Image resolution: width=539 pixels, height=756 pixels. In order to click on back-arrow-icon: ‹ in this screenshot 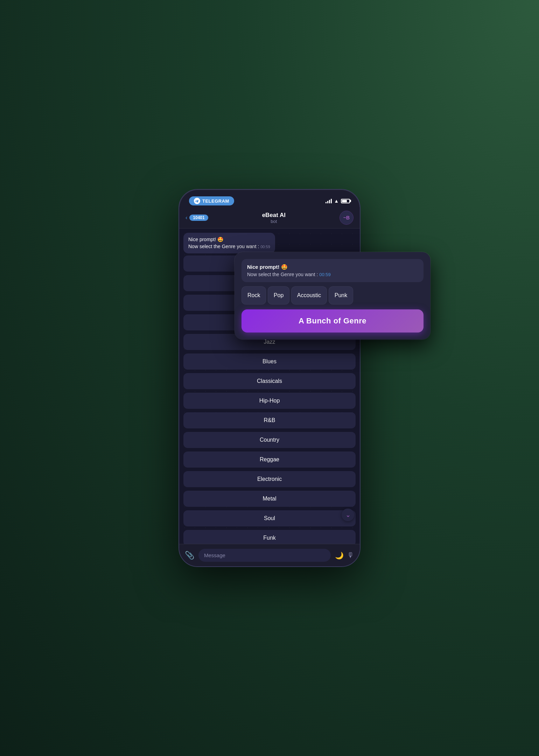, I will do `click(186, 218)`.